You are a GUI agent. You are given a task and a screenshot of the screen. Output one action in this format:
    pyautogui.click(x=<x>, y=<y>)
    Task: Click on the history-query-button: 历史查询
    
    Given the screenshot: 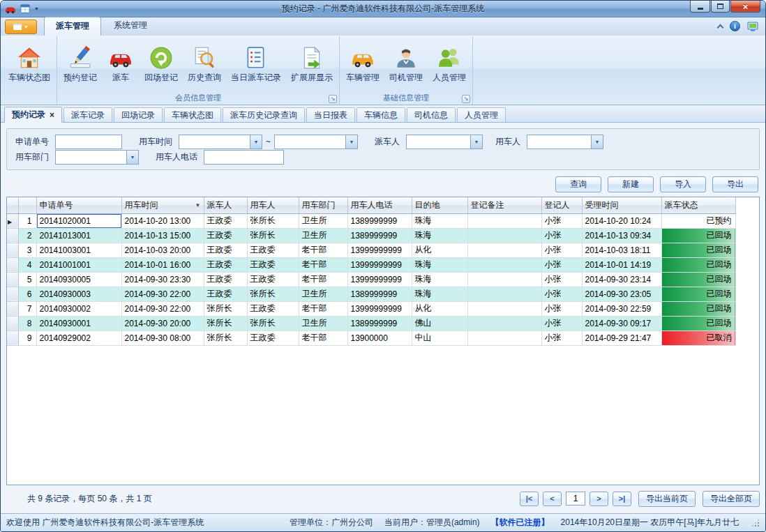 What is the action you would take?
    pyautogui.click(x=204, y=64)
    